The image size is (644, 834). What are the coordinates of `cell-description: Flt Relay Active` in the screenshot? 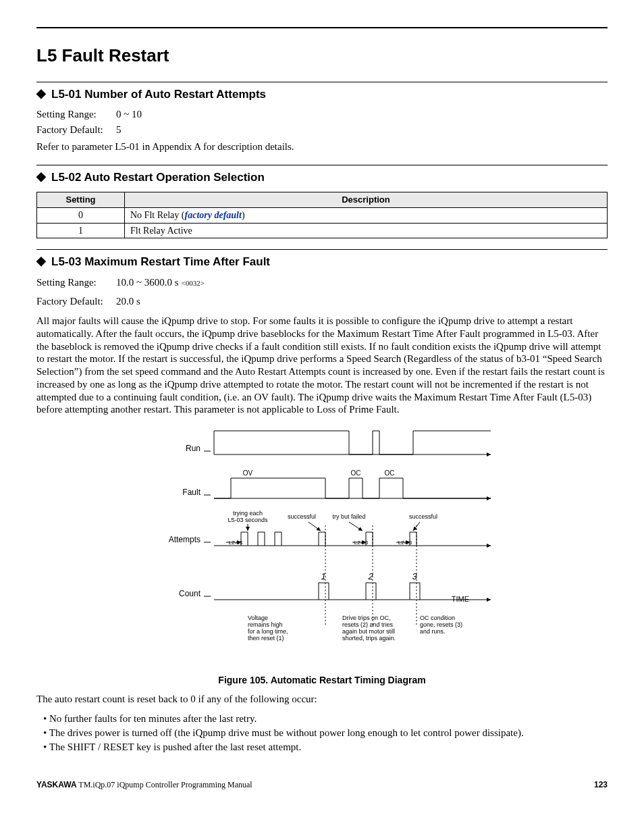 It's located at (366, 231).